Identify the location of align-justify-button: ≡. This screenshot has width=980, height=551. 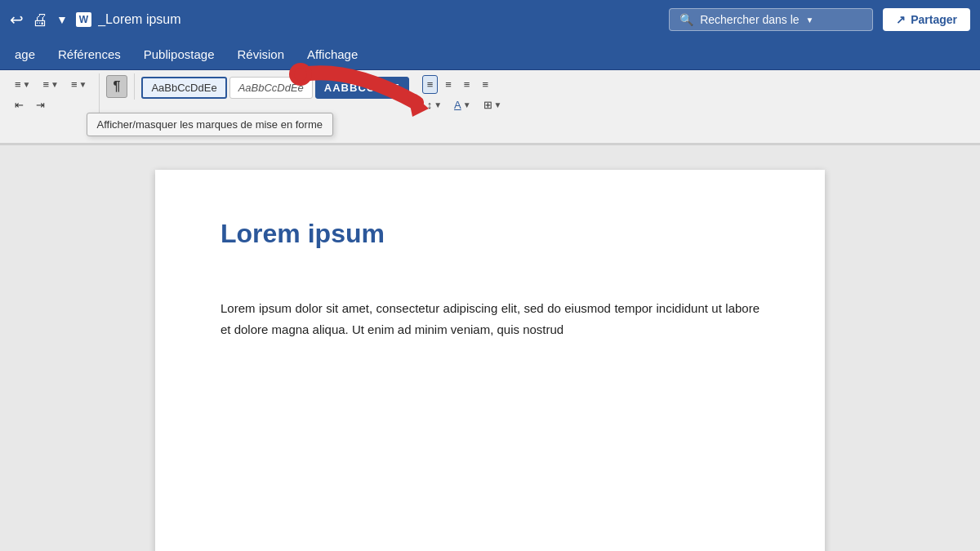
(485, 85).